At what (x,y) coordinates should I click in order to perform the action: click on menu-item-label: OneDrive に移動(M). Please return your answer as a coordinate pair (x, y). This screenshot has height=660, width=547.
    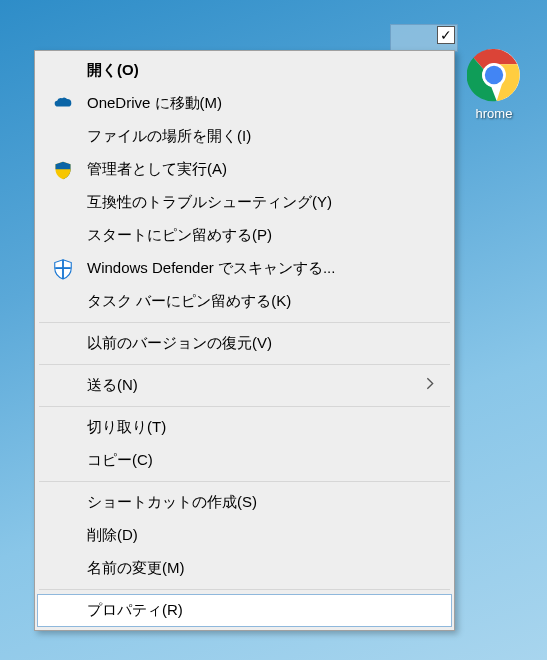
    Looking at the image, I should click on (154, 104).